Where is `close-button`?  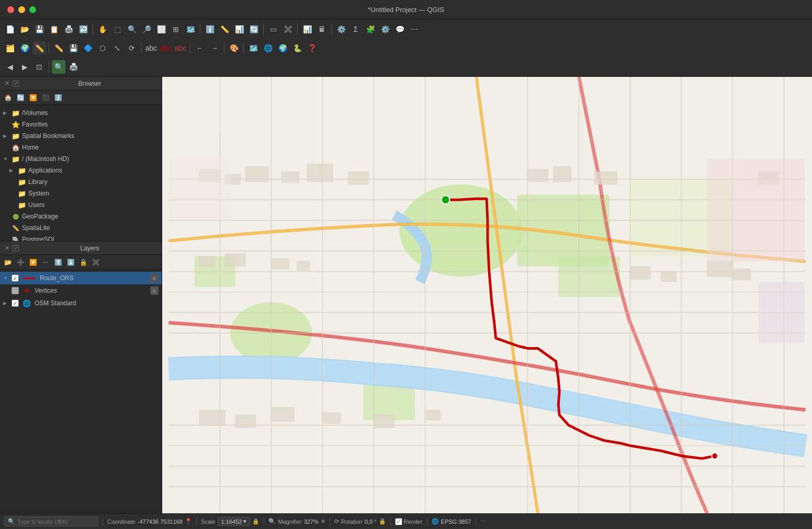
close-button is located at coordinates (10, 9).